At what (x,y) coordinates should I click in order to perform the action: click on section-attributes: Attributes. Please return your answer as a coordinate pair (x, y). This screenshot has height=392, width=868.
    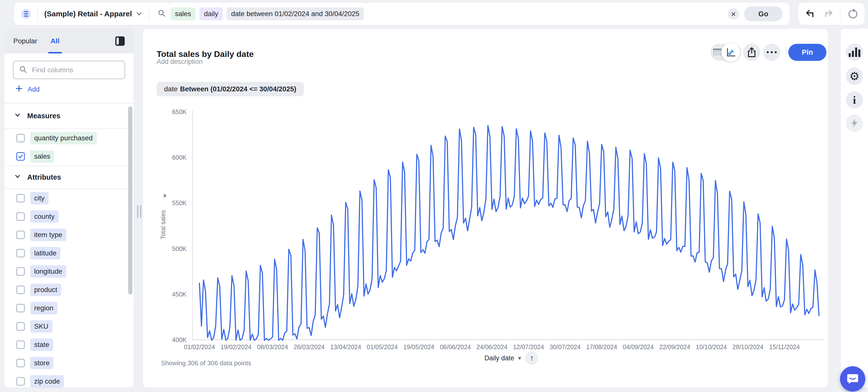
    Looking at the image, I should click on (69, 177).